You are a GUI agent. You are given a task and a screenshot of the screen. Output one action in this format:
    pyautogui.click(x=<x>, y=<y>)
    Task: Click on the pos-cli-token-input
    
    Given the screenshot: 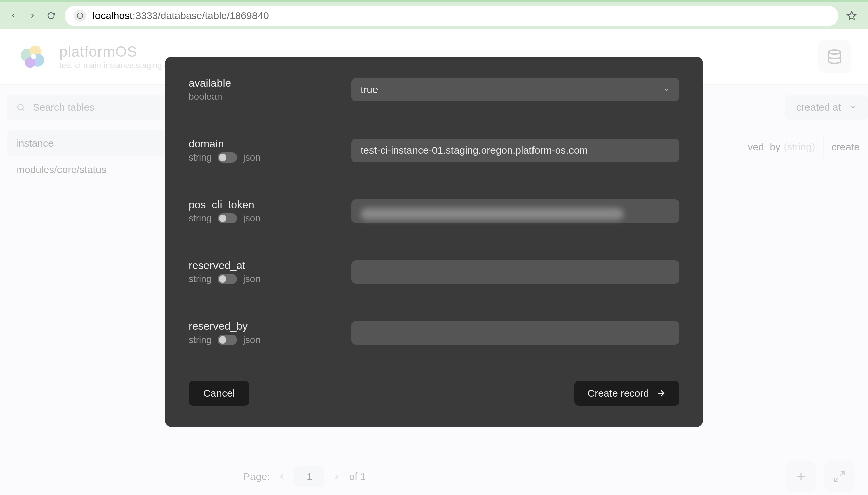 What is the action you would take?
    pyautogui.click(x=515, y=211)
    